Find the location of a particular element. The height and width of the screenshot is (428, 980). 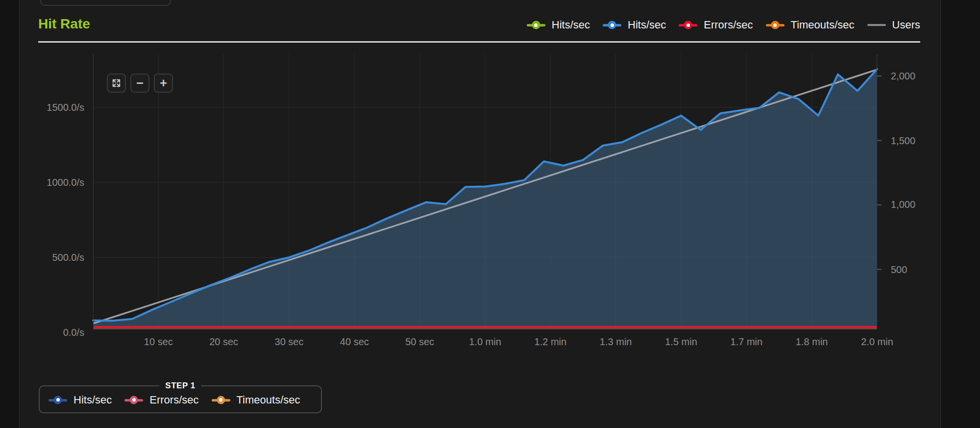

y-left-tick-500: 500.0/s is located at coordinates (57, 257).